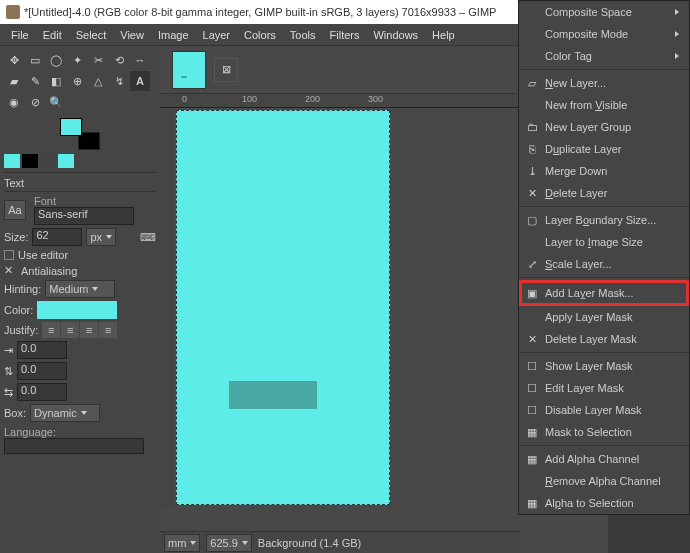  Describe the element at coordinates (132, 35) in the screenshot. I see `menu-view: View` at that location.